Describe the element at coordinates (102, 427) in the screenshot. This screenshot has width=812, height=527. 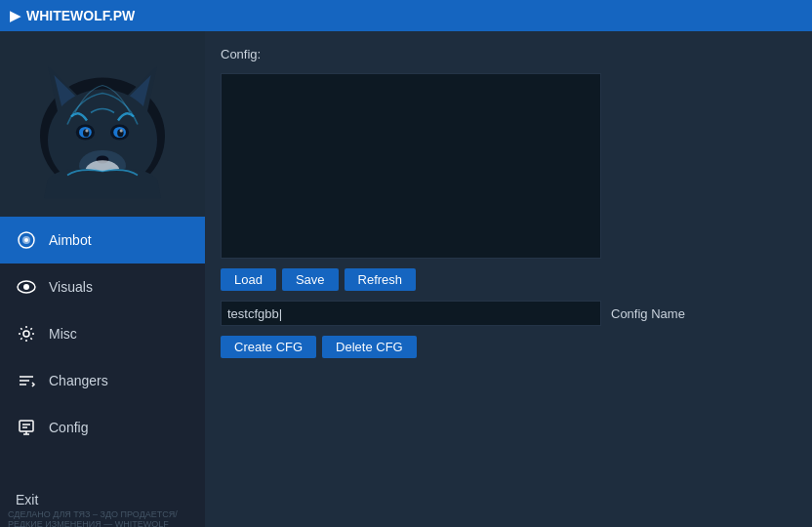
I see `sidebar-item-config: Config` at that location.